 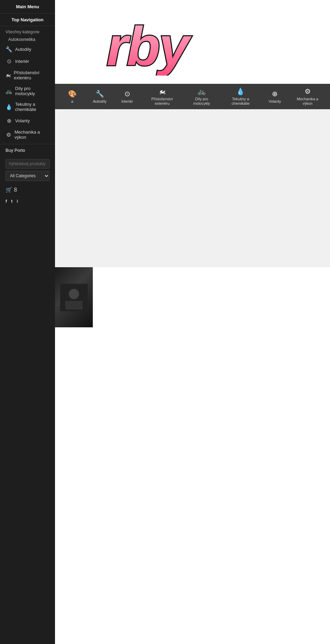 I want to click on top-nav-icon-prislusenstvi: 🏍, so click(x=162, y=91).